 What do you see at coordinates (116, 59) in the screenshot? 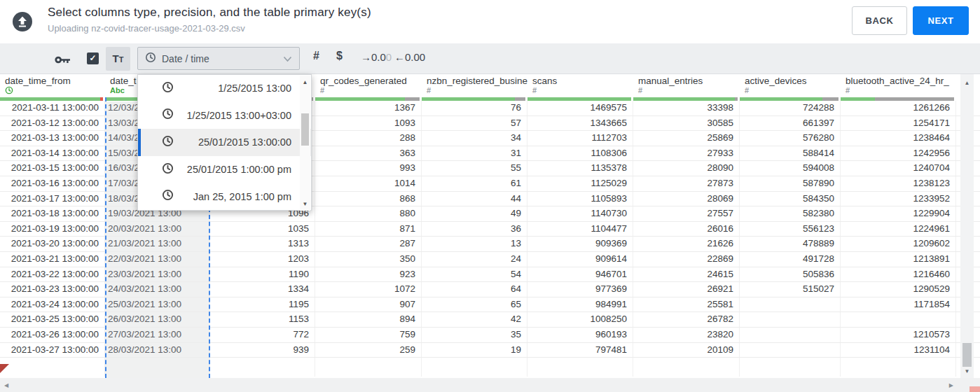
I see `text-type-label-first: T` at bounding box center [116, 59].